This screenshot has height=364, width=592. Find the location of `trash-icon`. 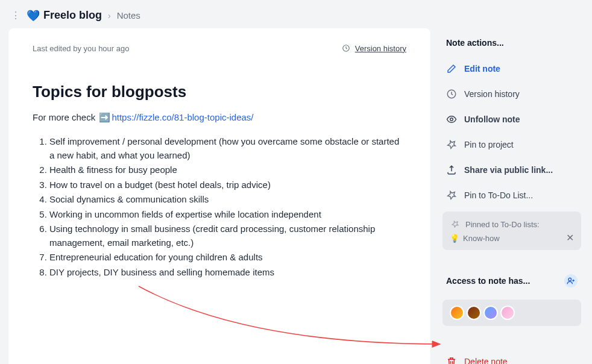

trash-icon is located at coordinates (452, 360).